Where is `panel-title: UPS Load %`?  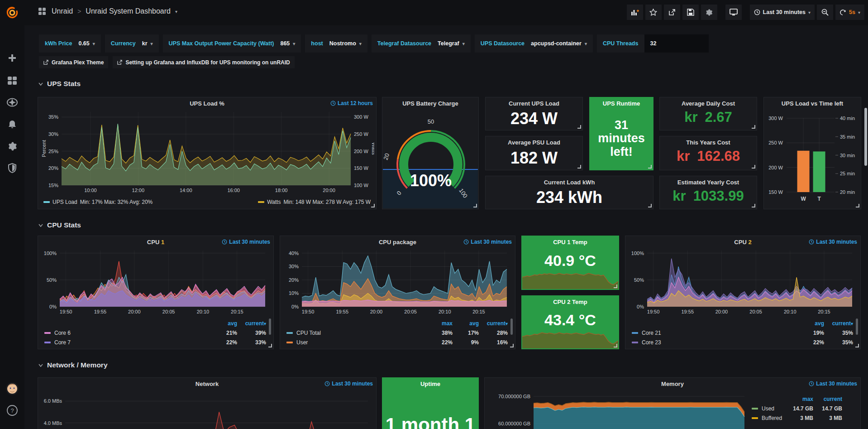 panel-title: UPS Load % is located at coordinates (207, 103).